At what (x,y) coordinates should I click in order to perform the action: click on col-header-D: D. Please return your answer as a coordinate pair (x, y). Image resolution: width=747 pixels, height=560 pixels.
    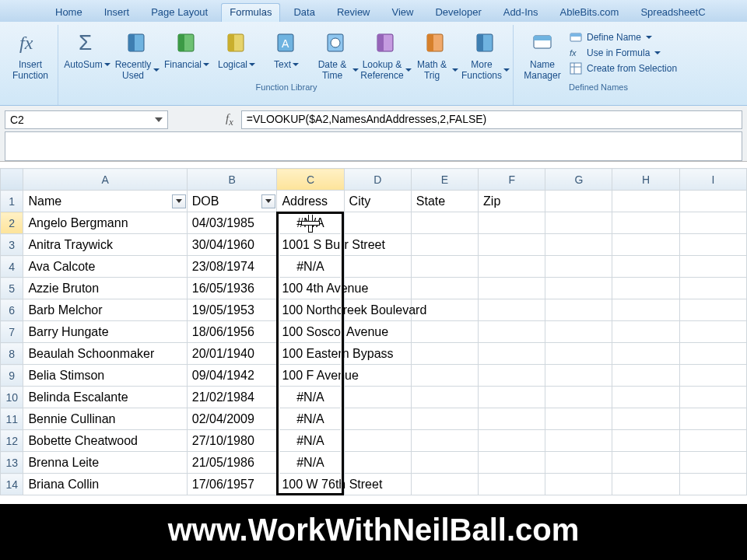
    Looking at the image, I should click on (377, 180).